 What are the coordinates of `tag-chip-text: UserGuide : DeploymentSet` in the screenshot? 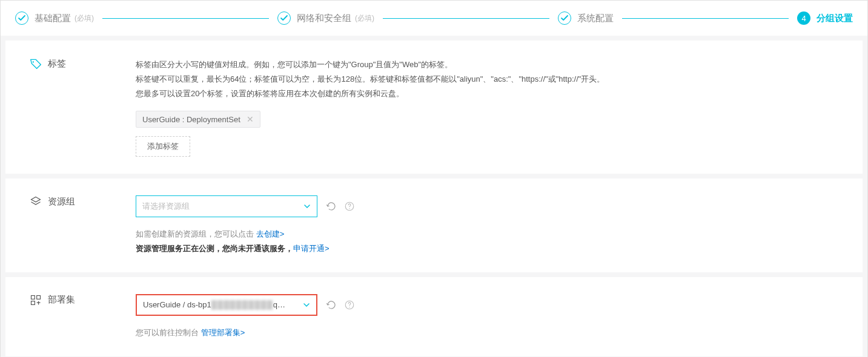 It's located at (191, 120).